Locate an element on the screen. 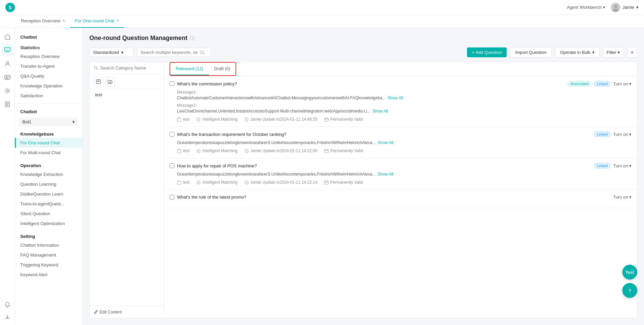 This screenshot has height=325, width=644. edit-icon is located at coordinates (96, 312).